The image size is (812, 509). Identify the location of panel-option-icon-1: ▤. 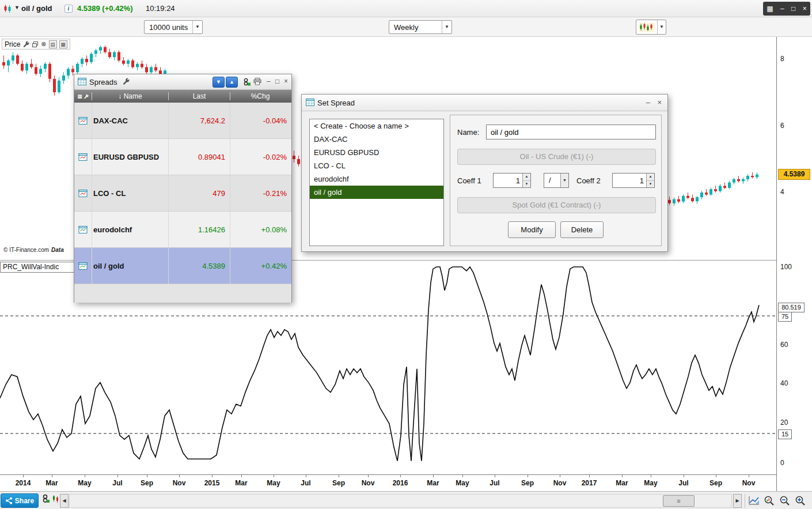
(53, 44).